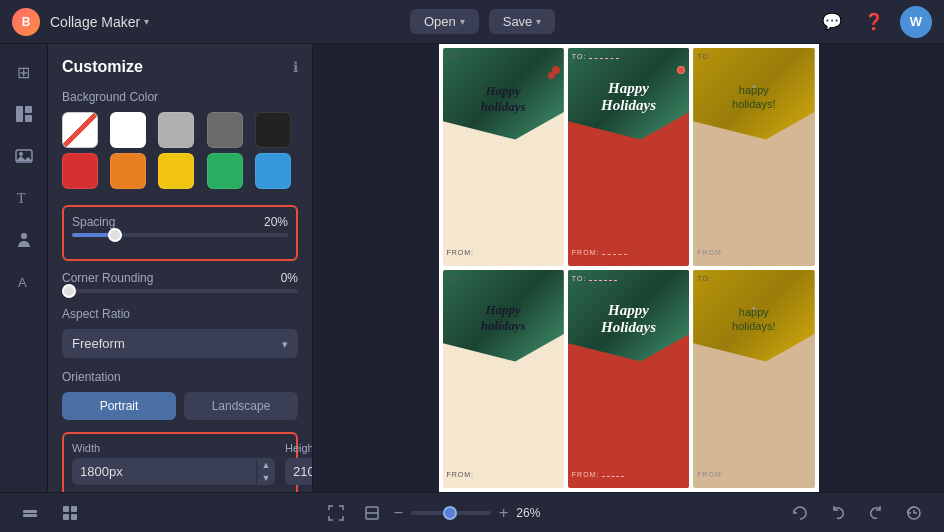 This screenshot has width=944, height=532. I want to click on width-down-button: ▼, so click(266, 478).